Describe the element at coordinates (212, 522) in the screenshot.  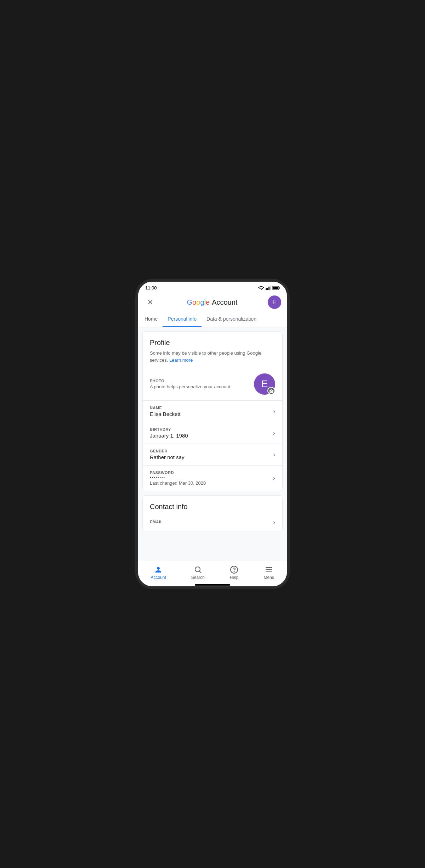
I see `email-row: EMAIL ›` at that location.